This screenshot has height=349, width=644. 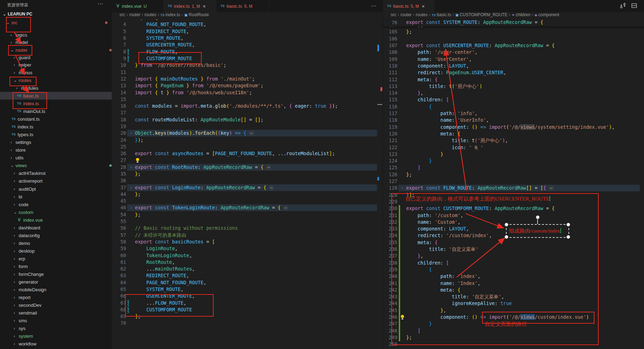 What do you see at coordinates (63, 313) in the screenshot?
I see `tree-item-sendmail: ›sendmail` at bounding box center [63, 313].